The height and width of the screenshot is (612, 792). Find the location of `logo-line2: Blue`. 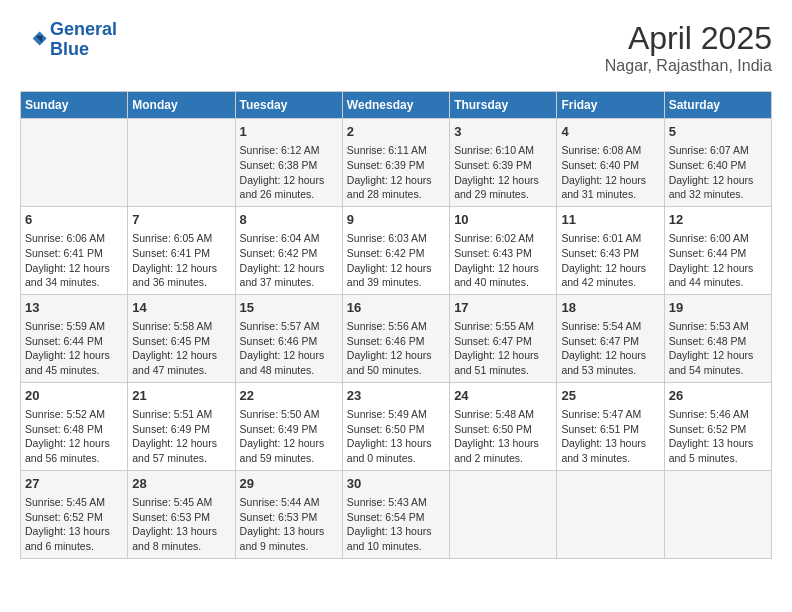

logo-line2: Blue is located at coordinates (70, 49).